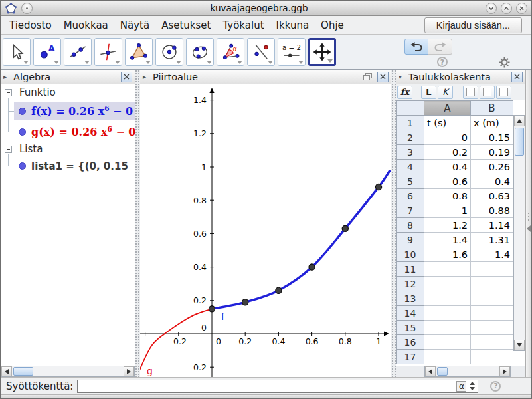 This screenshot has width=532, height=399. I want to click on cell-B6: 0.63, so click(492, 196).